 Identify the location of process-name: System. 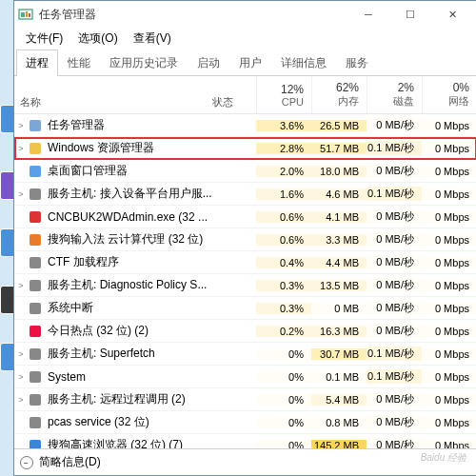
(67, 377).